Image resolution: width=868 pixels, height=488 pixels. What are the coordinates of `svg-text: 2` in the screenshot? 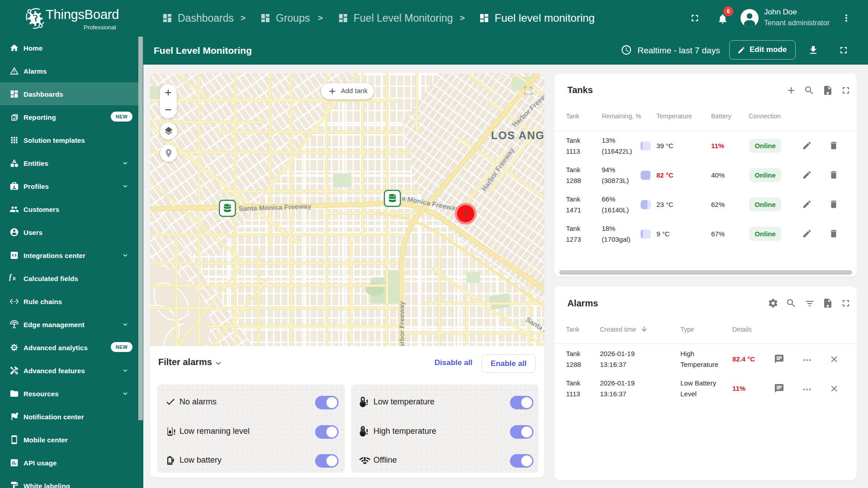 It's located at (466, 214).